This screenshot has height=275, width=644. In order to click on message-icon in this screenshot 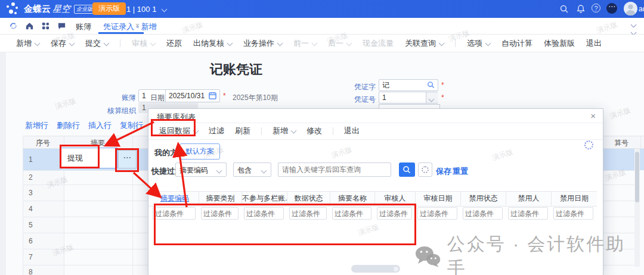, I will do `click(62, 26)`.